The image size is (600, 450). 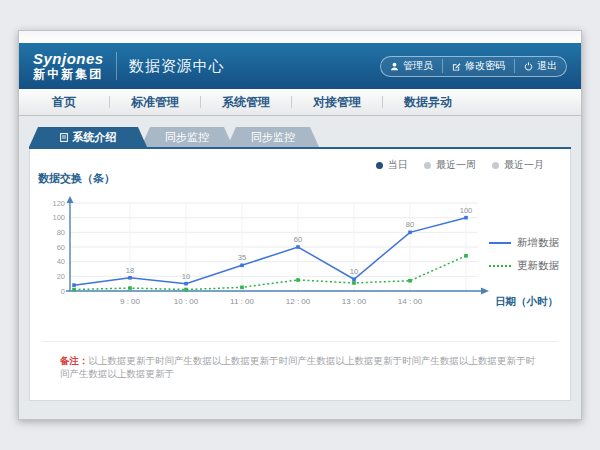 What do you see at coordinates (177, 66) in the screenshot?
I see `page-title: 数据资源中心` at bounding box center [177, 66].